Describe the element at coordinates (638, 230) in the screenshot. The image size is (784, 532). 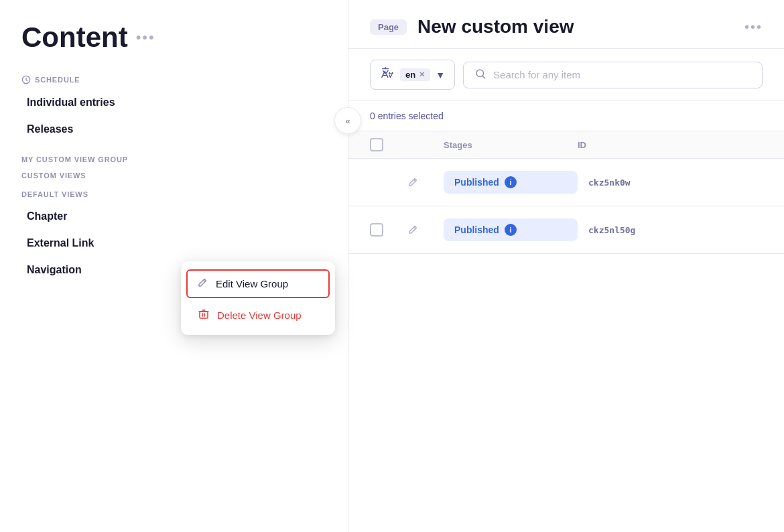
I see `row-2-id: ckz5nl50g` at that location.